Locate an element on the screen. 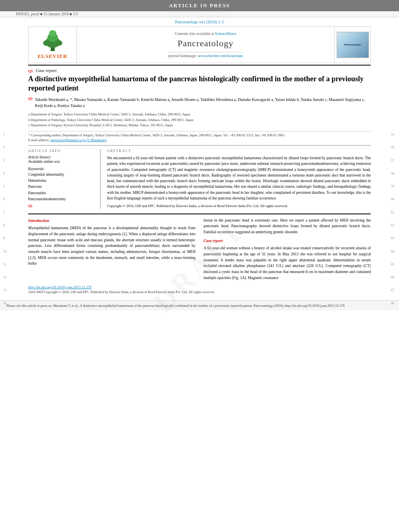 The height and width of the screenshot is (532, 399). article-info-header: ARTICLE INFO is located at coordinates (62, 151).